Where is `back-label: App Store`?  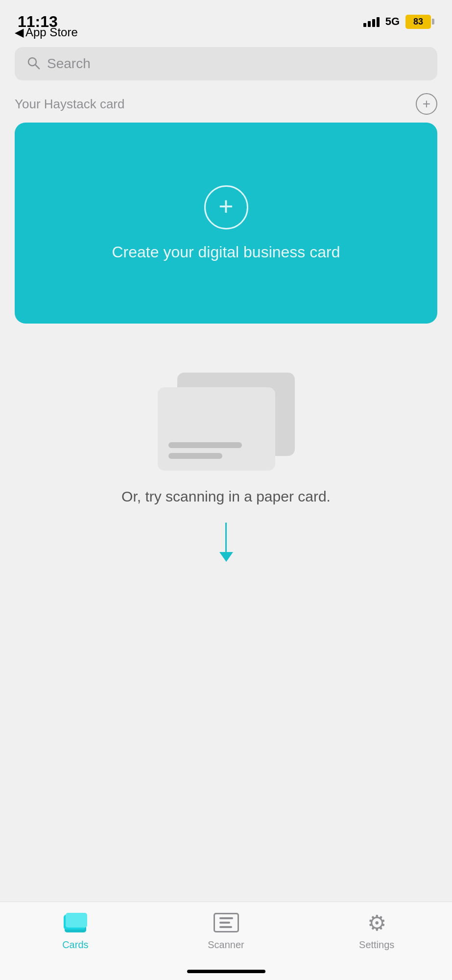
back-label: App Store is located at coordinates (52, 32).